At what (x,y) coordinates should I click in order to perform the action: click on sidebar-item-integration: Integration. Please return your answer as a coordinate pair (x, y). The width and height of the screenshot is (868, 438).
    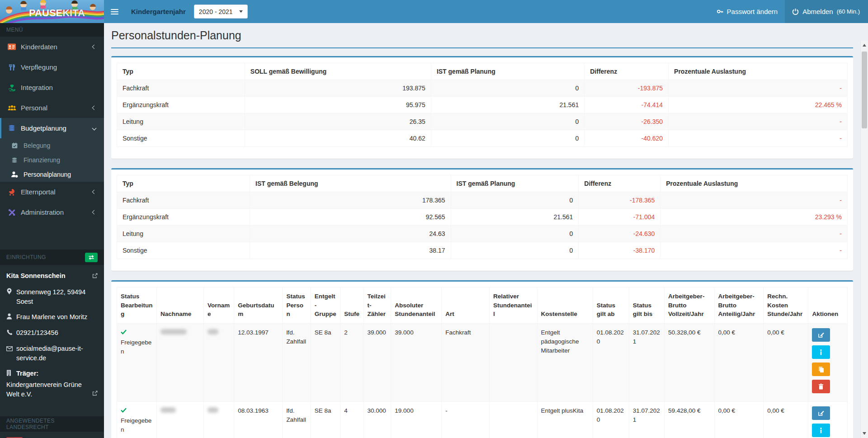
    Looking at the image, I should click on (52, 88).